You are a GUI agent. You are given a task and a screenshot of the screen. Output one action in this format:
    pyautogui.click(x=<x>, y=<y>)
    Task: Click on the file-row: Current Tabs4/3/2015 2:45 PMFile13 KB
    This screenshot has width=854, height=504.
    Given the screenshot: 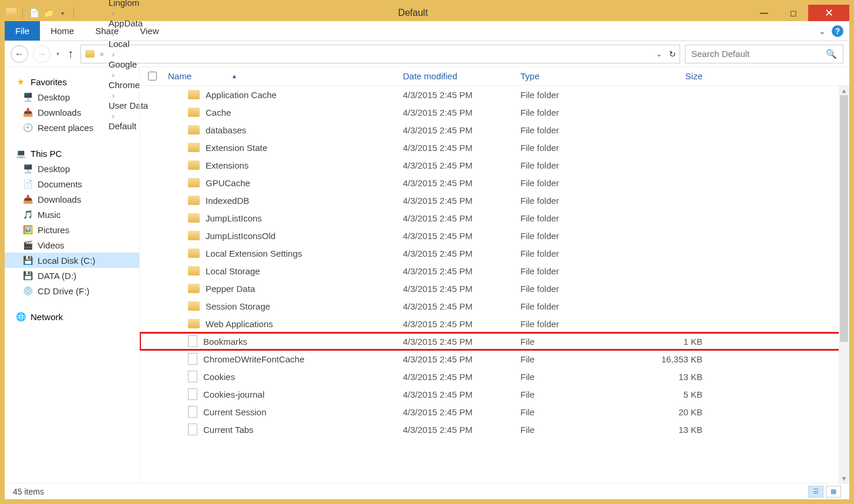 What is the action you would take?
    pyautogui.click(x=495, y=429)
    